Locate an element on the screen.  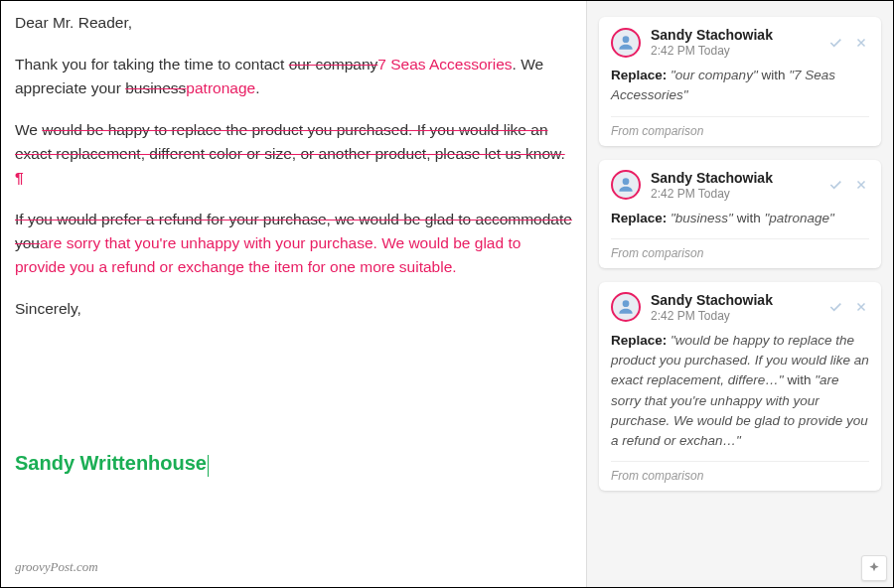
text-cursor is located at coordinates (209, 466).